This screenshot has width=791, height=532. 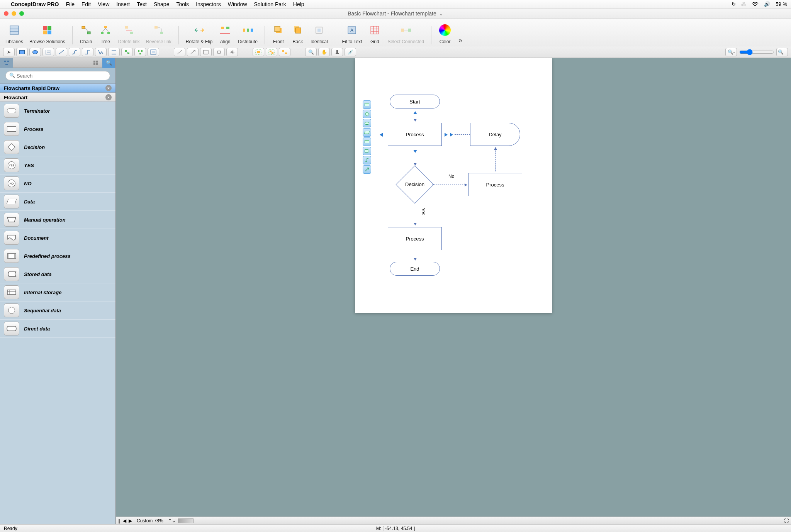 What do you see at coordinates (58, 88) in the screenshot?
I see `lib-header-rapid-draw: Flowcharts Rapid Draw ×` at bounding box center [58, 88].